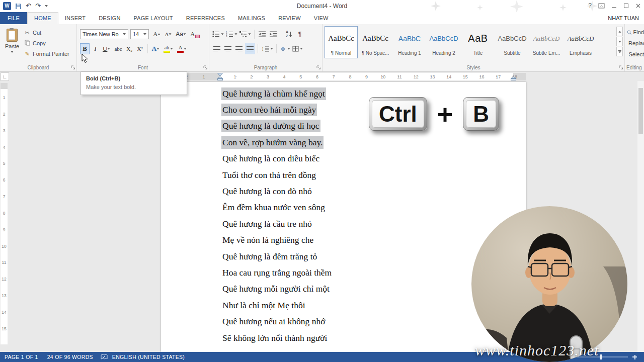  Describe the element at coordinates (277, 224) in the screenshot. I see `poem-line: Quê hương là cầu tre nhỏ` at that location.